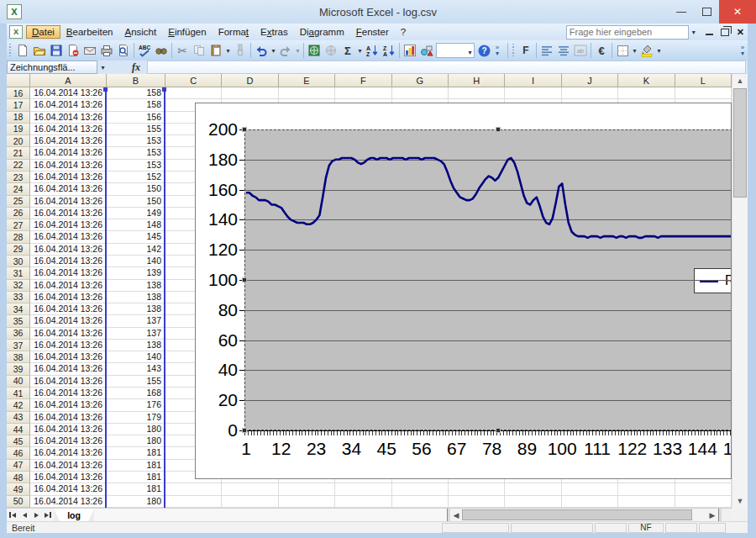 This screenshot has height=538, width=756. What do you see at coordinates (18, 334) in the screenshot?
I see `row-header-36: 36` at bounding box center [18, 334].